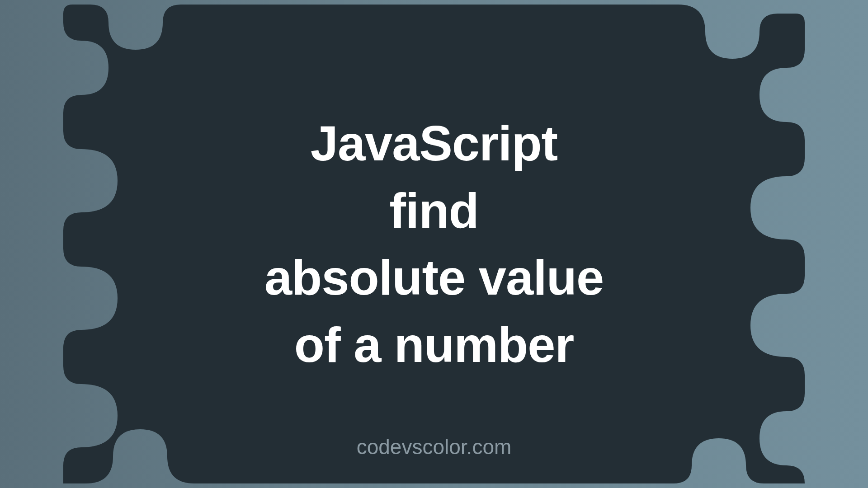 The image size is (868, 488). Describe the element at coordinates (434, 211) in the screenshot. I see `title-line-2: find` at that location.